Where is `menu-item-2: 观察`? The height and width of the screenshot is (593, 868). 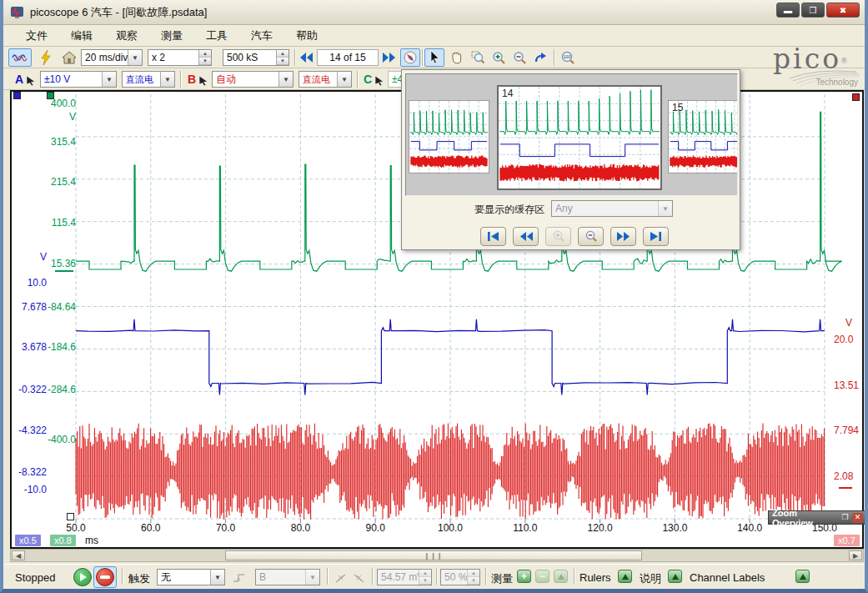 menu-item-2: 观察 is located at coordinates (127, 36).